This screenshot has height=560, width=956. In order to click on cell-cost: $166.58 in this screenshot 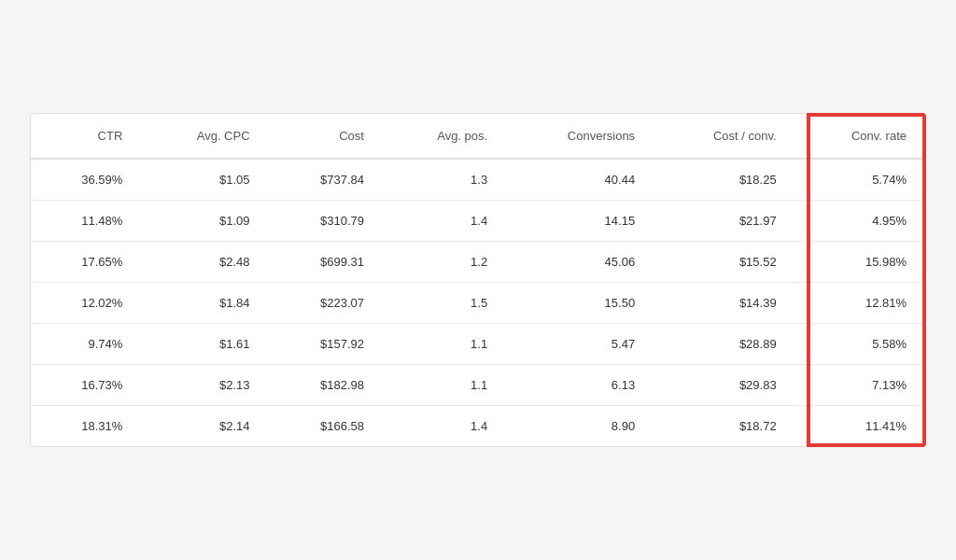, I will do `click(326, 427)`.